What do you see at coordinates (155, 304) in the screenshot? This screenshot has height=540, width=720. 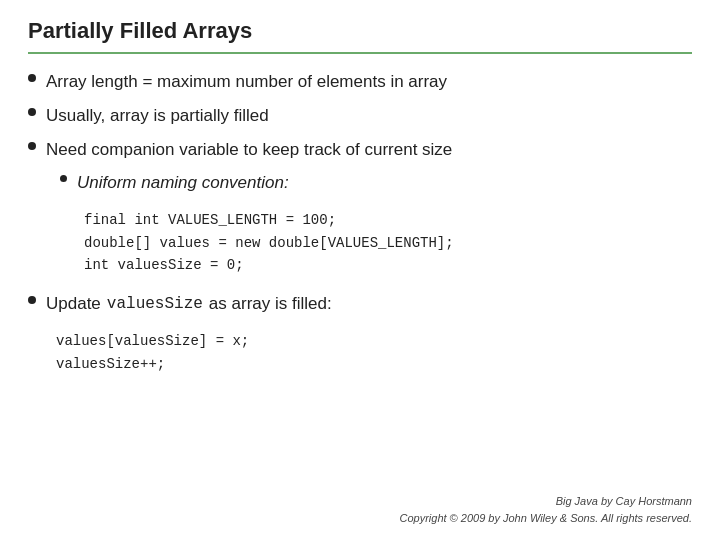 I see `update-inline-code: valuesSize` at bounding box center [155, 304].